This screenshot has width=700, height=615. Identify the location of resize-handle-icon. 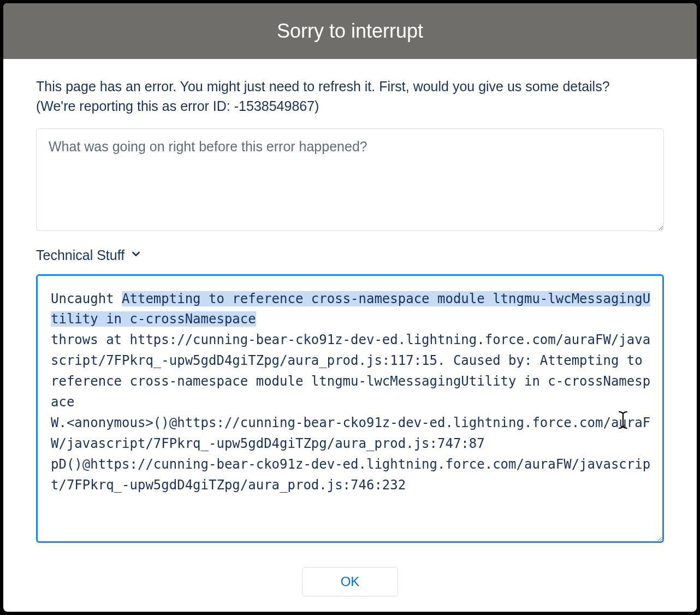
(657, 536).